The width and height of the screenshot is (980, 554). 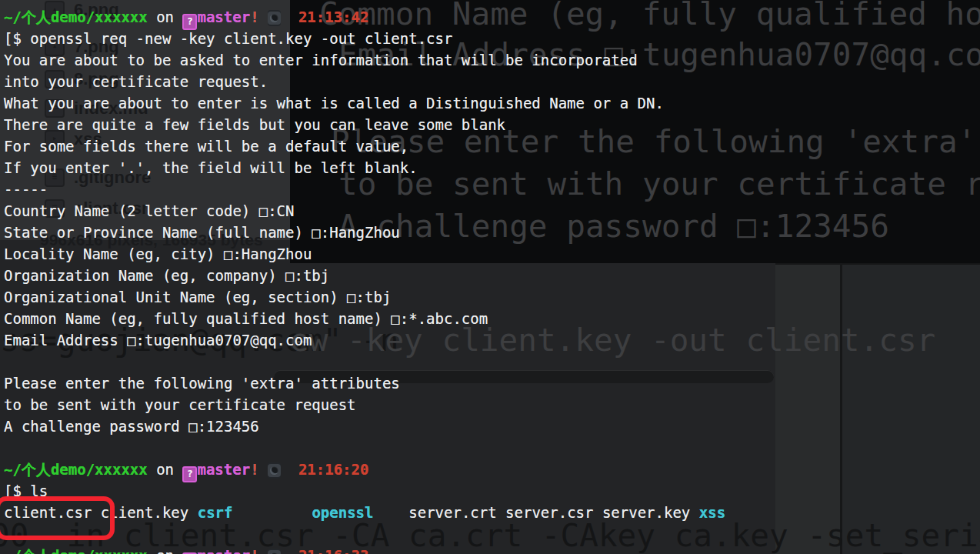 I want to click on terminal-line: Locality Name (eg, city) □:HangZhou, so click(x=490, y=254).